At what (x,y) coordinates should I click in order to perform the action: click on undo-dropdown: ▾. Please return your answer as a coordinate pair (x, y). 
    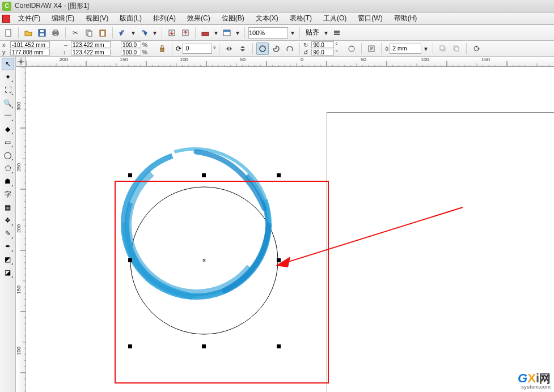
    Looking at the image, I should click on (133, 33).